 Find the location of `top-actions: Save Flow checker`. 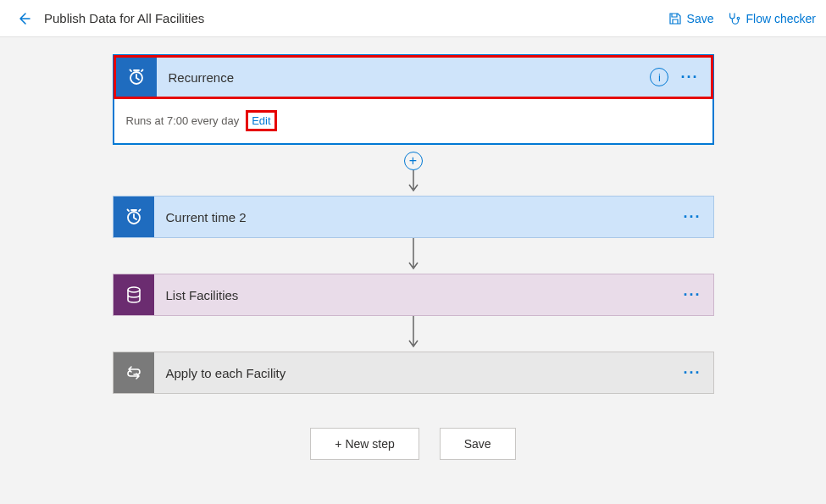

top-actions: Save Flow checker is located at coordinates (742, 19).